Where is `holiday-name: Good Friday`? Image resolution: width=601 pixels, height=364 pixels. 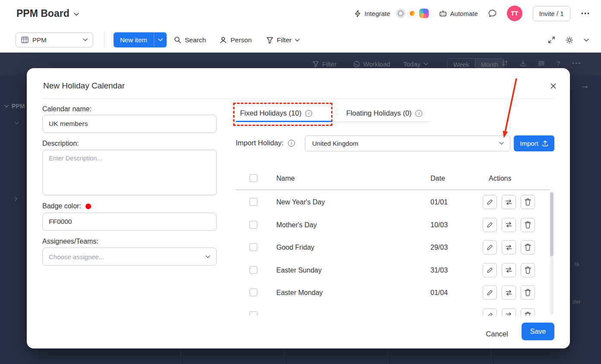
holiday-name: Good Friday is located at coordinates (295, 248).